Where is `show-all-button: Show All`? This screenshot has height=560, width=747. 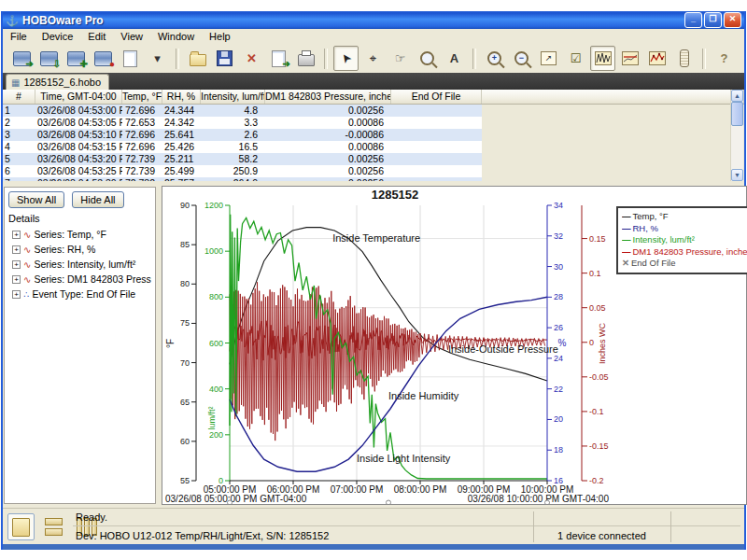
show-all-button: Show All is located at coordinates (36, 200).